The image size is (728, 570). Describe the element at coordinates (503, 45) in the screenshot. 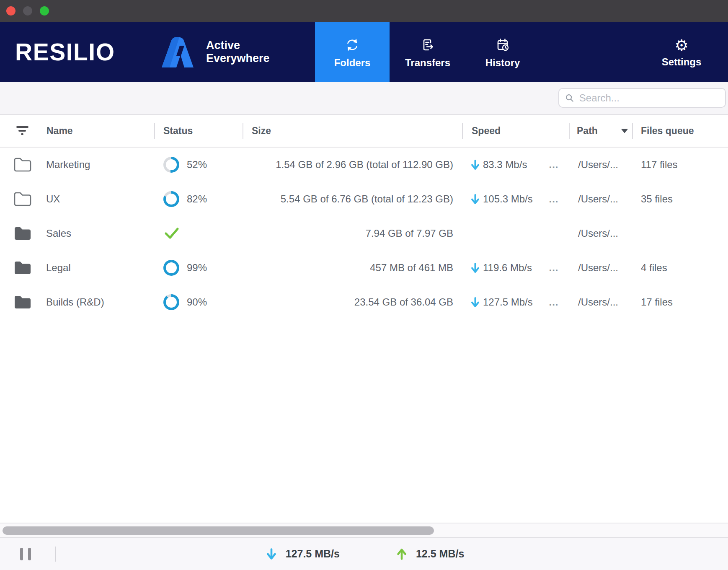

I see `history-icon` at that location.